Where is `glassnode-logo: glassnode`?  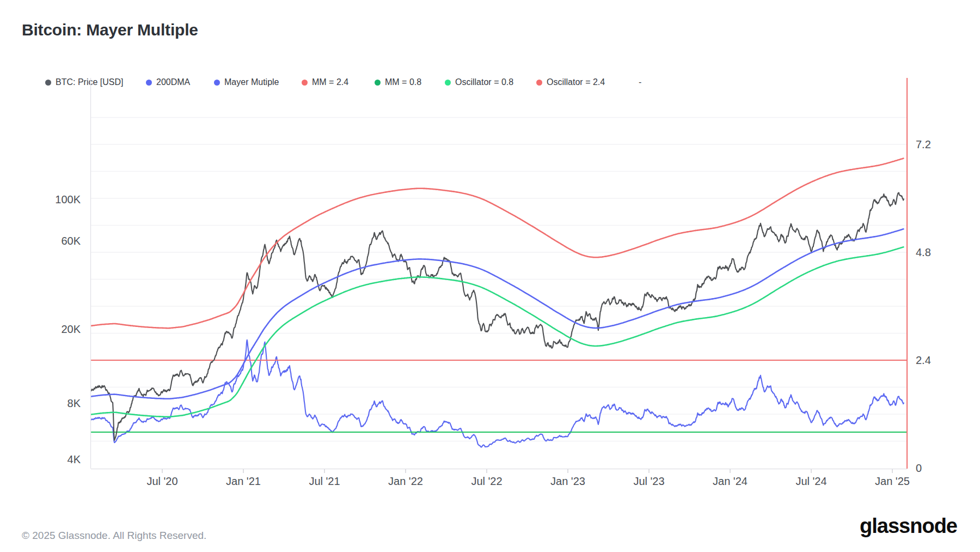
glassnode-logo: glassnode is located at coordinates (908, 526).